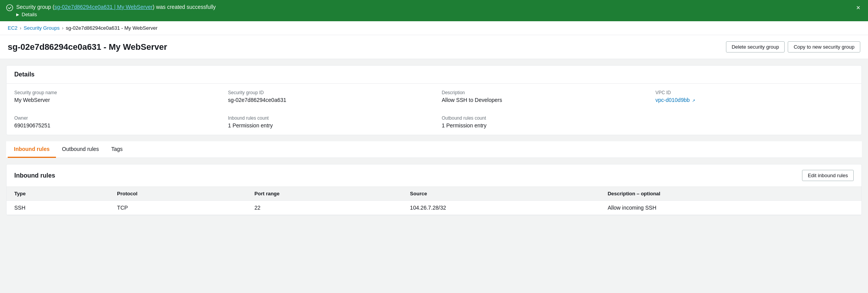 This screenshot has width=868, height=293. What do you see at coordinates (113, 122) in the screenshot?
I see `detail-owner: Owner 690190675251` at bounding box center [113, 122].